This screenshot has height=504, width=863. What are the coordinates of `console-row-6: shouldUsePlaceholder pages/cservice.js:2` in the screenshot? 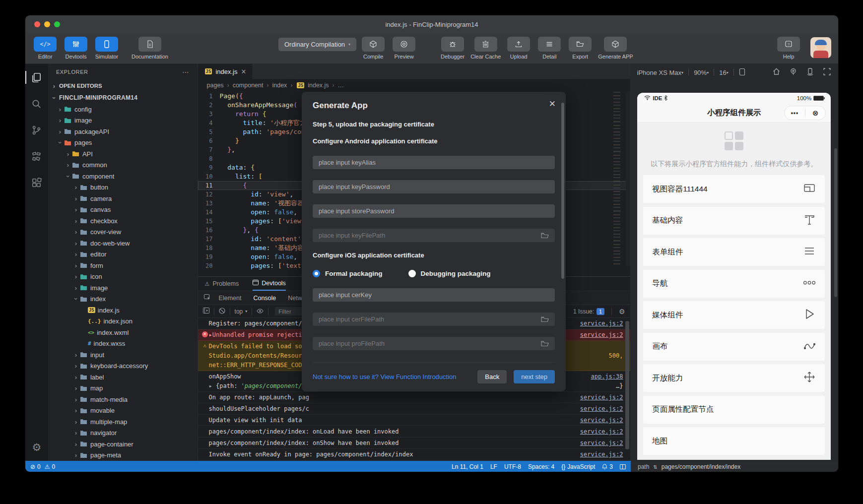 It's located at (414, 409).